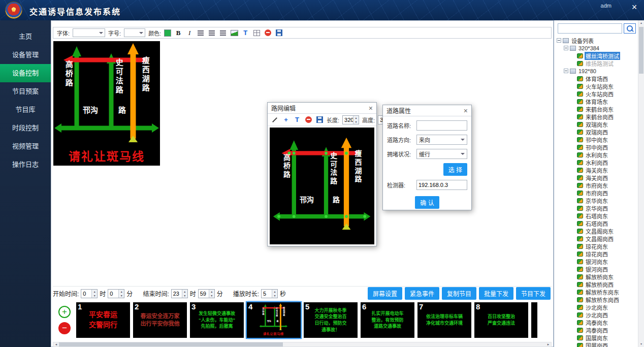  Describe the element at coordinates (596, 71) in the screenshot. I see `device-group-192*80: 192*80` at that location.